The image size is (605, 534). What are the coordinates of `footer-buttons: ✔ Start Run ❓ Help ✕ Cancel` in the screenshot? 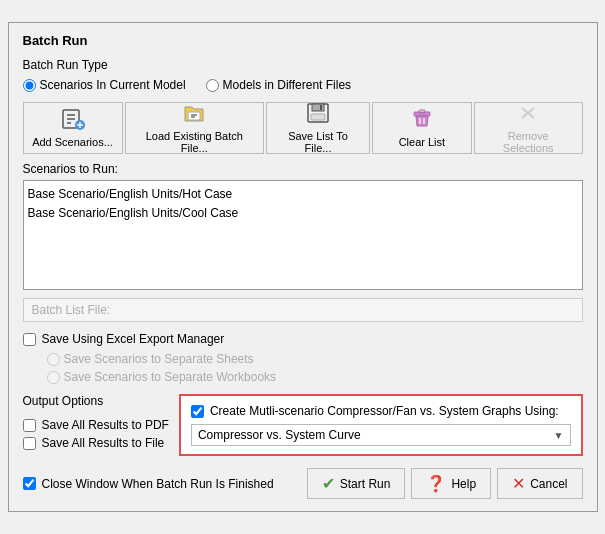 It's located at (445, 484).